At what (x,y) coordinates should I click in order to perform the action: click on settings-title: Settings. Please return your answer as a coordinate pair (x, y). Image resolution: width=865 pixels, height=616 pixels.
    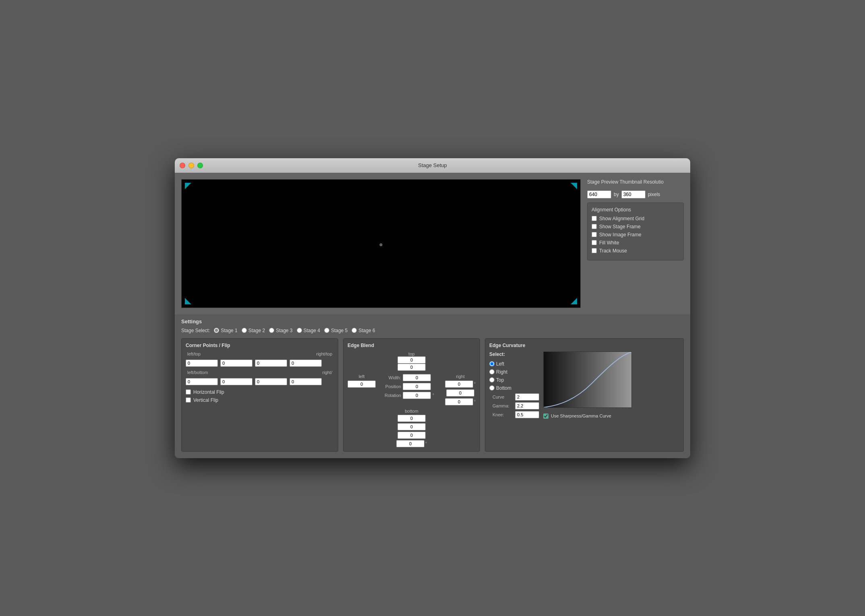
    Looking at the image, I should click on (432, 321).